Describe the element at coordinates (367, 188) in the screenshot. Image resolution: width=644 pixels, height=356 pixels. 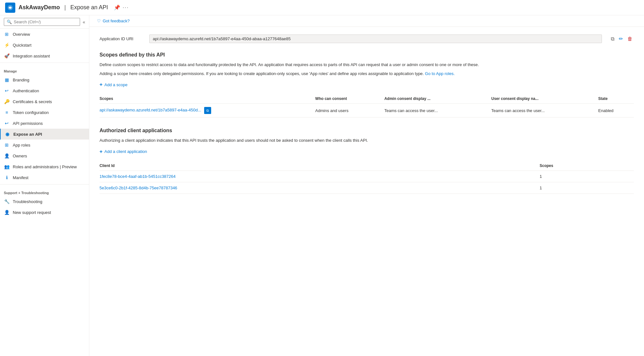
I see `table-row: 5e3ce6c0-2b1f-4285-8d4b-75ee78787346 1` at that location.